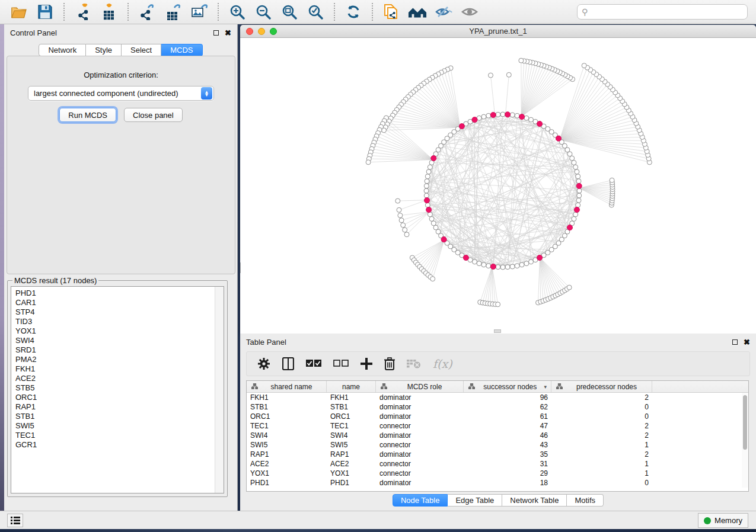 Image resolution: width=756 pixels, height=532 pixels. What do you see at coordinates (314, 364) in the screenshot?
I see `select-all-icon` at bounding box center [314, 364].